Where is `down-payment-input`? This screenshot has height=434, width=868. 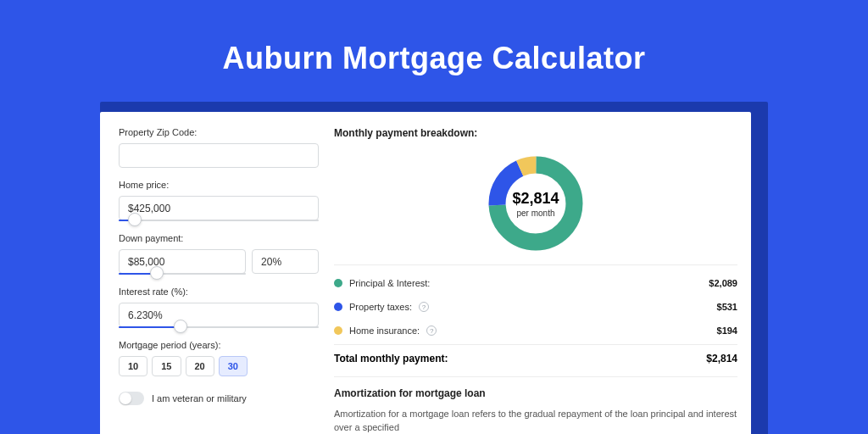
down-payment-input is located at coordinates (182, 261).